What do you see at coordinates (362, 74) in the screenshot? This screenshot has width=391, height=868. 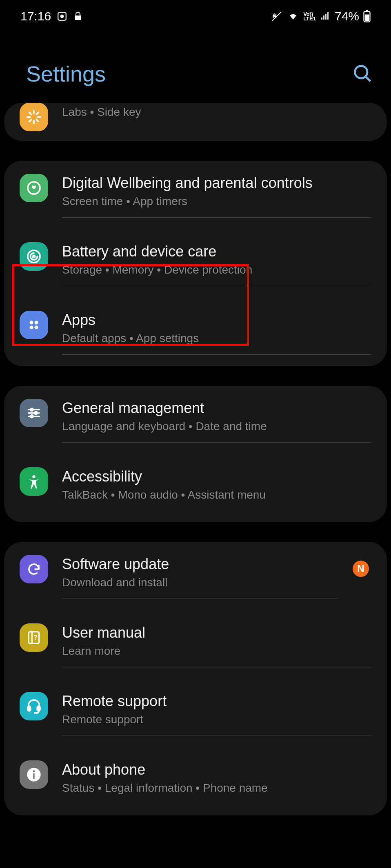 I see `search-button` at bounding box center [362, 74].